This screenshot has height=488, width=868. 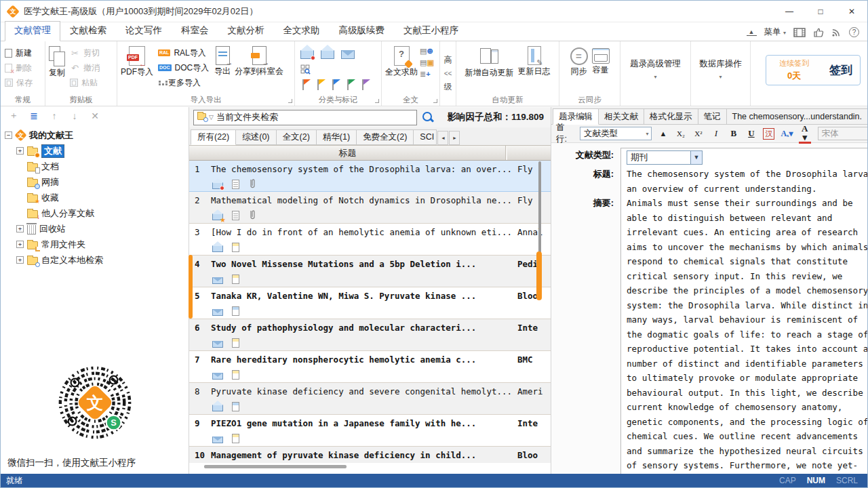 I want to click on row-title: Management of pyruvate kinase deficiency…, so click(x=361, y=455).